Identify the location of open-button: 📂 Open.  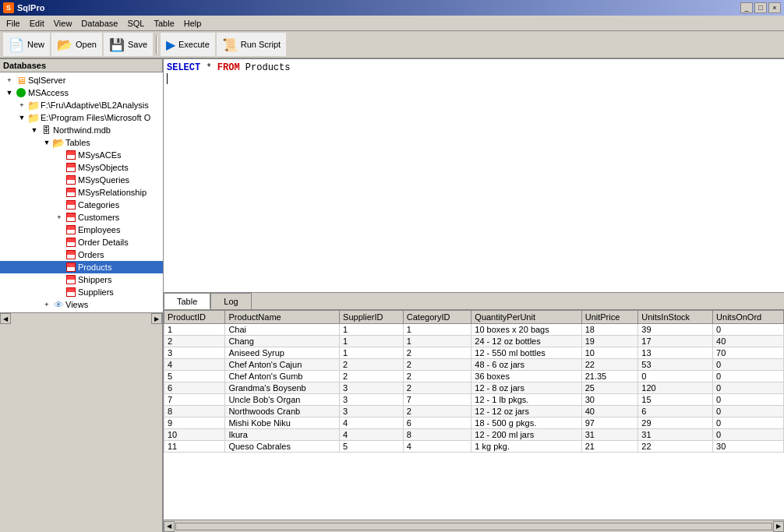
(76, 44).